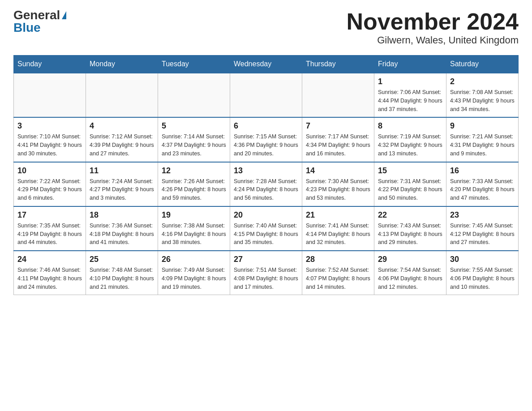 Image resolution: width=532 pixels, height=411 pixels. What do you see at coordinates (122, 64) in the screenshot?
I see `col-header-monday: Monday` at bounding box center [122, 64].